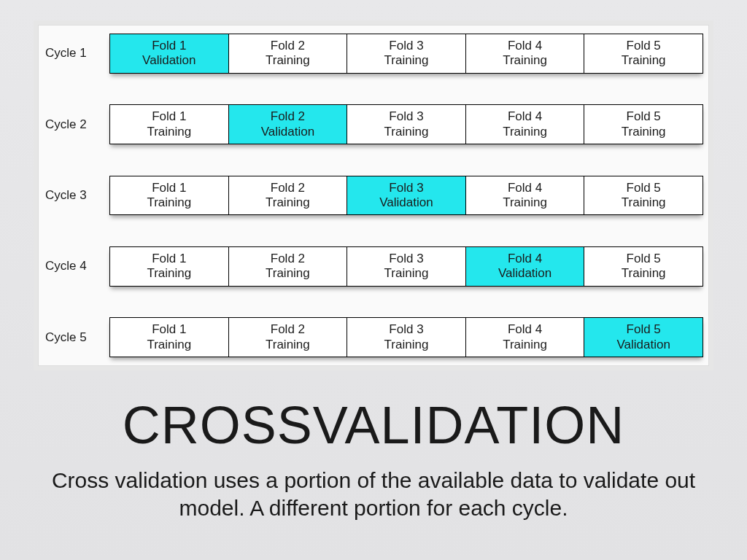 This screenshot has width=747, height=560. Describe the element at coordinates (374, 54) in the screenshot. I see `cycle-row: Cycle 1Fold 1ValidationFold 2TrainingFol…` at that location.